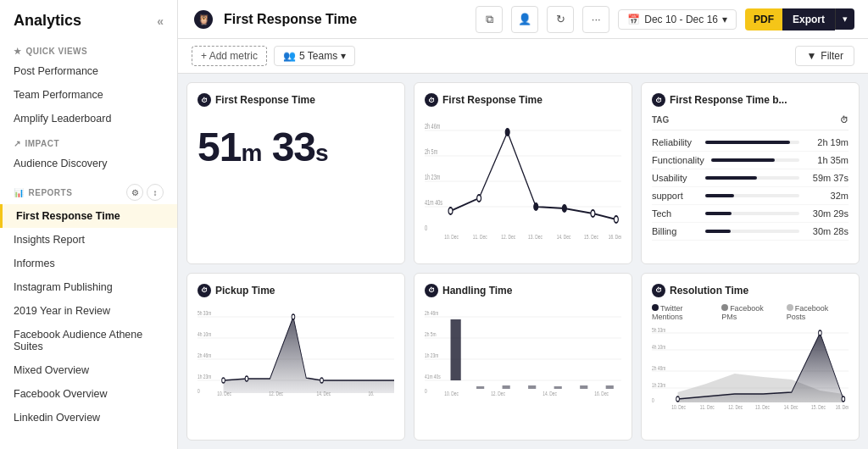 The height and width of the screenshot is (449, 868). Describe the element at coordinates (314, 56) in the screenshot. I see `teams-filter-btn: 👥 5 Teams ▾` at that location.